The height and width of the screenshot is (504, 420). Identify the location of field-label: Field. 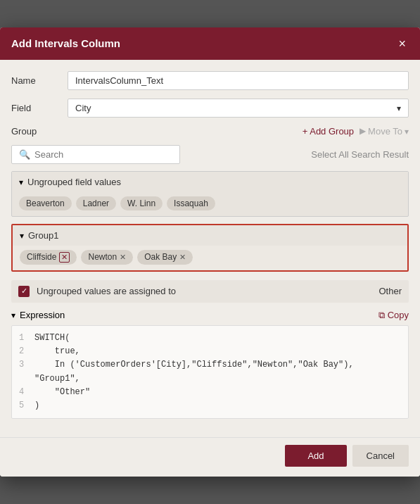
(39, 108).